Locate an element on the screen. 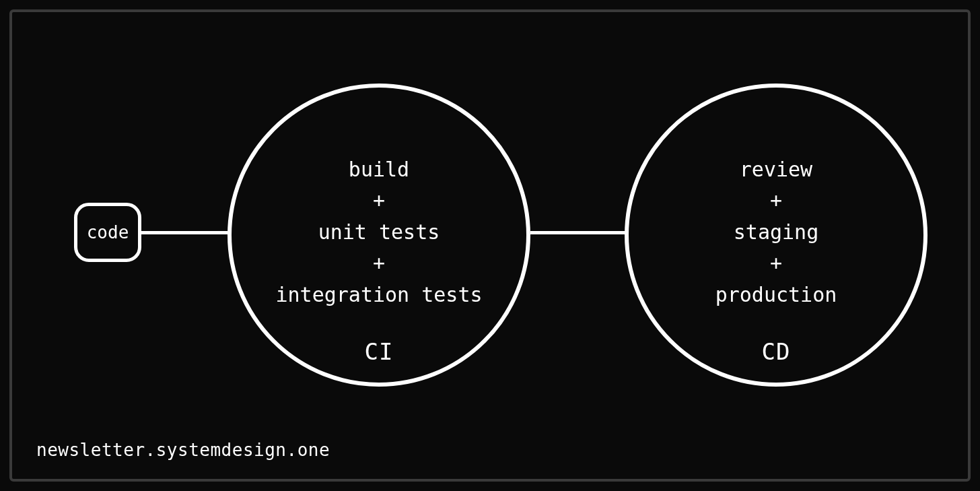 The image size is (980, 491). cd-node-content: review + staging + production is located at coordinates (777, 233).